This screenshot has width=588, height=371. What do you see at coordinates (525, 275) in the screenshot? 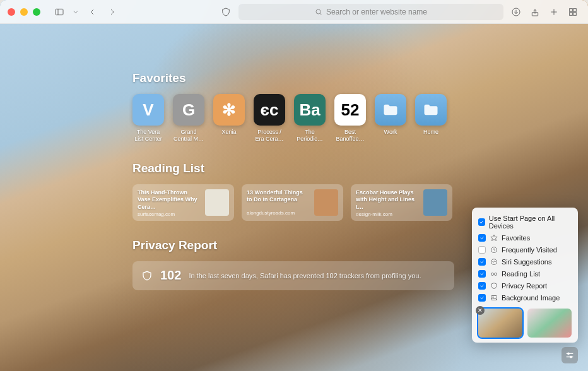
I see `start-page-settings-panel: Use Start Page on All DevicesFavoritesFr…` at bounding box center [525, 275].